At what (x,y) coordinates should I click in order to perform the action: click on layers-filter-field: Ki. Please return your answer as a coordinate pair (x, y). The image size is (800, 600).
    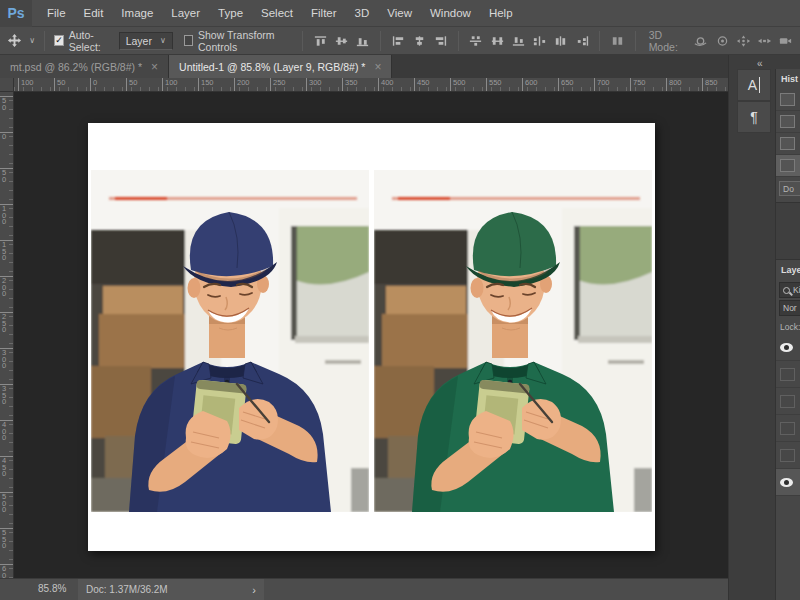
    Looking at the image, I should click on (790, 290).